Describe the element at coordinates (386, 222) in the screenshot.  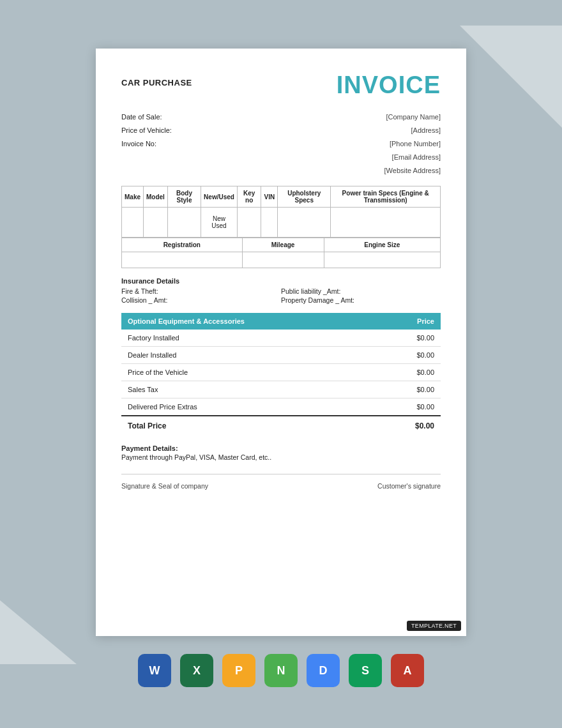
I see `cell-powertrain` at that location.